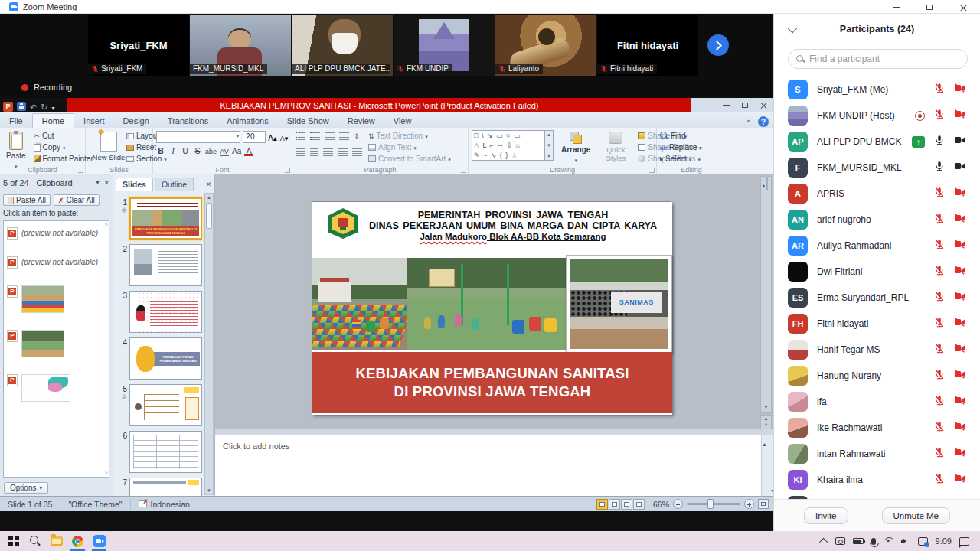 The image size is (980, 551). Describe the element at coordinates (159, 265) in the screenshot. I see `slide-thumbnail-row: 2` at that location.